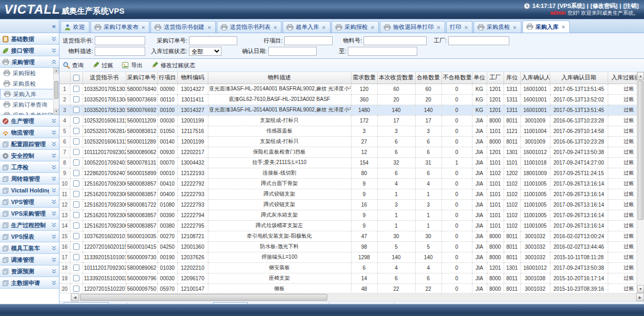 The image size is (644, 316). What do you see at coordinates (29, 260) in the screenshot?
I see `sidebar-group-调漆管理: 调漆管理` at bounding box center [29, 260].